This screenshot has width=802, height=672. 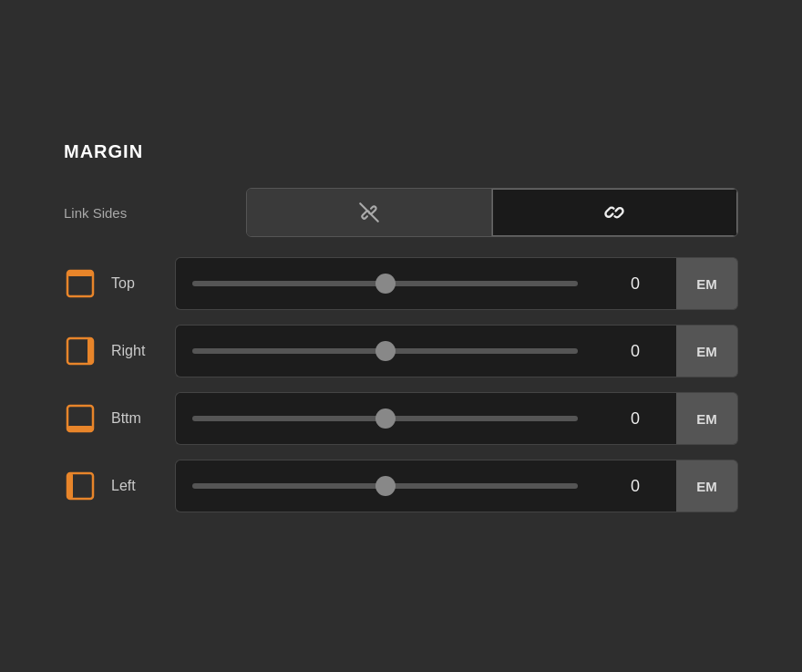 I want to click on right-slider, so click(x=385, y=351).